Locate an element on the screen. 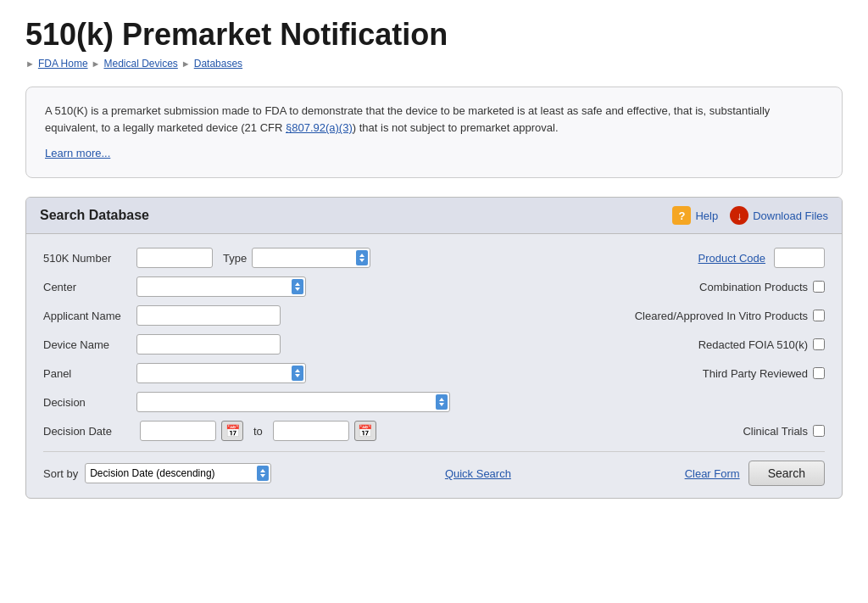 Image resolution: width=868 pixels, height=603 pixels. action-buttons: Clear Form Search is located at coordinates (754, 473).